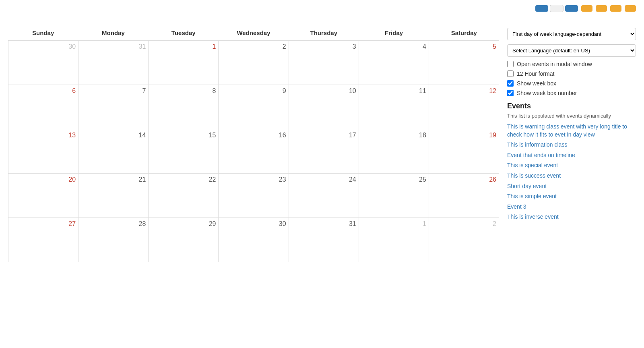 This screenshot has width=644, height=348. What do you see at coordinates (464, 151) in the screenshot?
I see `cal-cell: 19` at bounding box center [464, 151].